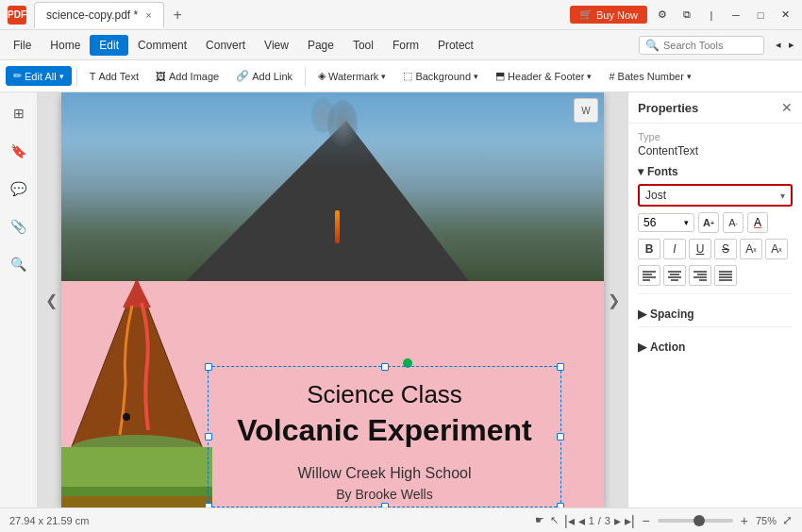  Describe the element at coordinates (114, 76) in the screenshot. I see `add-text-button: T Add Text` at that location.